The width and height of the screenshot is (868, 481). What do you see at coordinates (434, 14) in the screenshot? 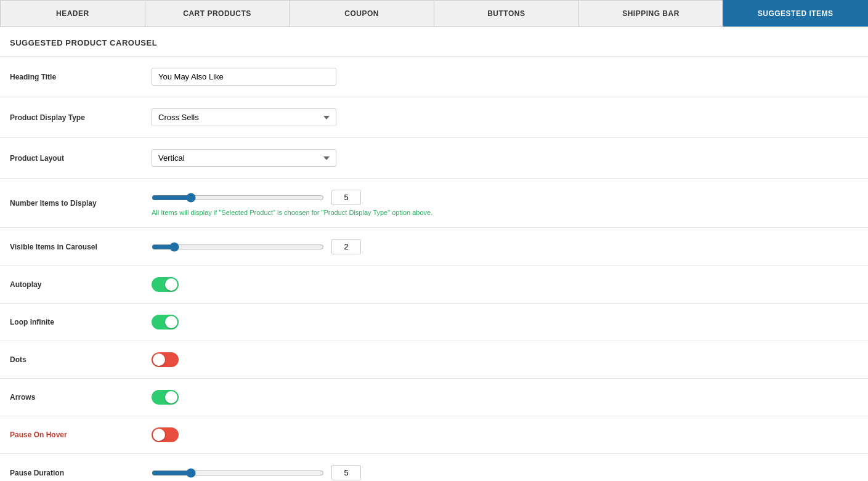
I see `tab-bar: HEADER CART PRODUCTS COUPON BUTTONS SHIP…` at bounding box center [434, 14].